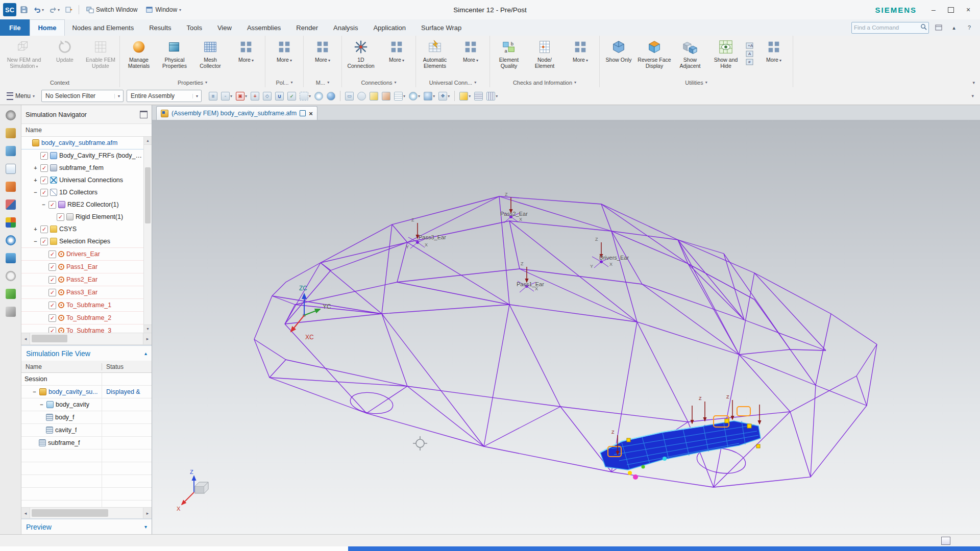 This screenshot has width=980, height=551. What do you see at coordinates (148, 141) in the screenshot?
I see `scroll-up-icon: ▴` at bounding box center [148, 141].